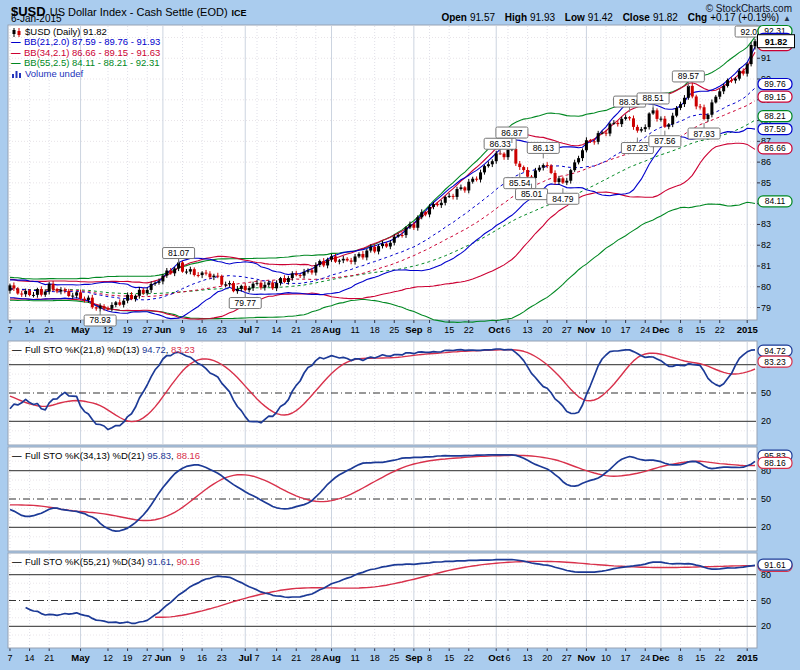 This screenshot has height=670, width=800. Describe the element at coordinates (182, 658) in the screenshot. I see `svg-text: 9` at that location.